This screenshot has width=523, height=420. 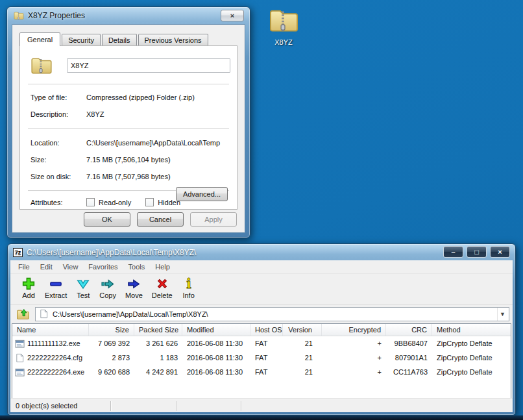 What do you see at coordinates (23, 314) in the screenshot?
I see `up-one-level-button` at bounding box center [23, 314].